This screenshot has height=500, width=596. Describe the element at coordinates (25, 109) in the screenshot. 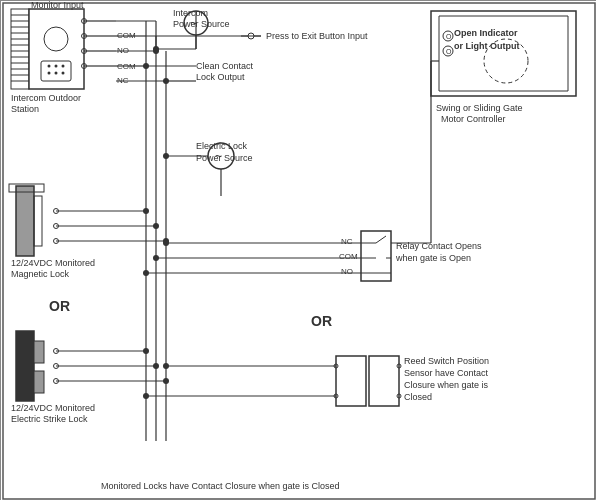

I see `svg-text: Station` at that location.